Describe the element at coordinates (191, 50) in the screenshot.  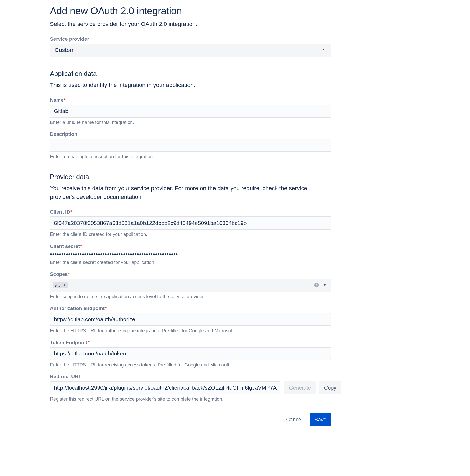
I see `service-provider-select: Custom` at that location.